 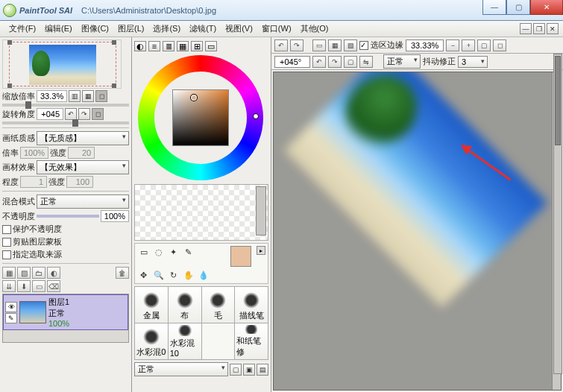 What do you see at coordinates (75, 96) in the screenshot?
I see `zoom-out-button: ▥` at bounding box center [75, 96].